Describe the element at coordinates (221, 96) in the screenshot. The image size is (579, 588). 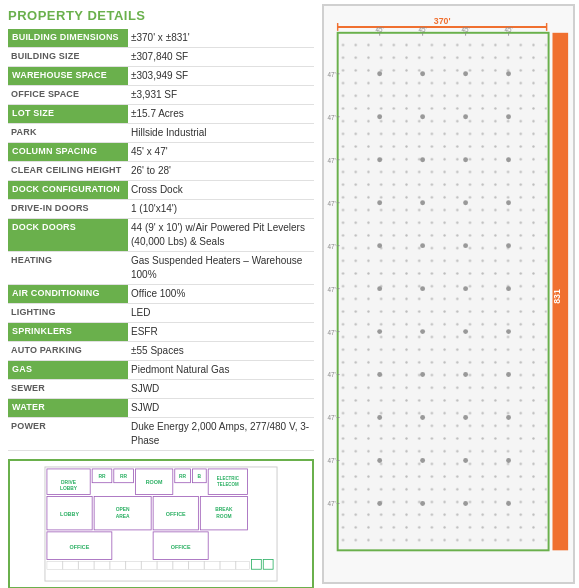
I see `detail-value: ±3,931 SF` at that location.